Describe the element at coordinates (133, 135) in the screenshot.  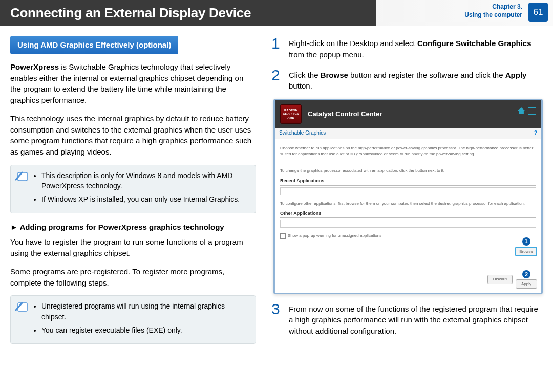
I see `paragraph-2: This technology uses the internal graphi…` at that location.